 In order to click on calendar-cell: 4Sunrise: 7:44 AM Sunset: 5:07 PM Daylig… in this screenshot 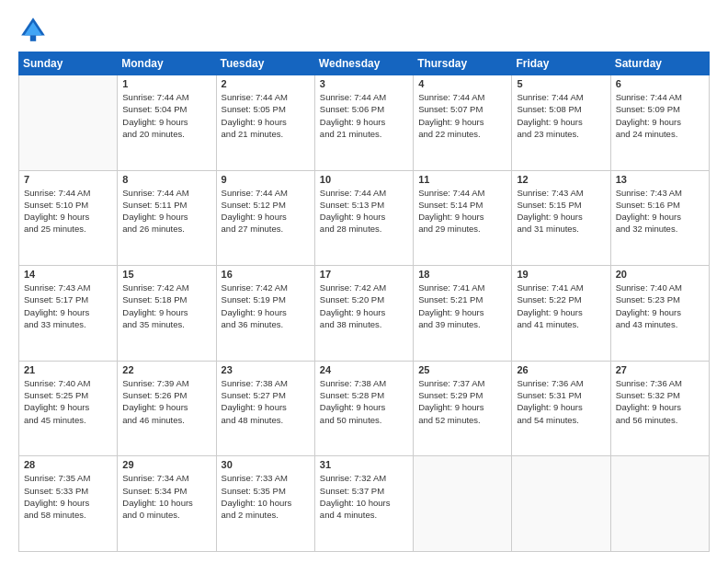, I will do `click(463, 123)`.